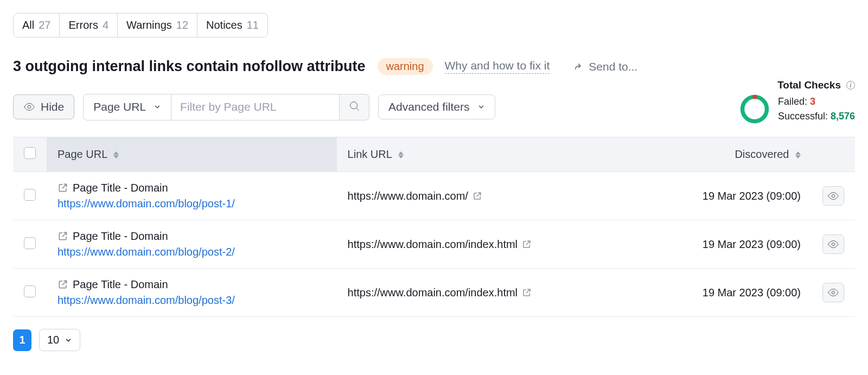  I want to click on tab-label: Warnings, so click(149, 25).